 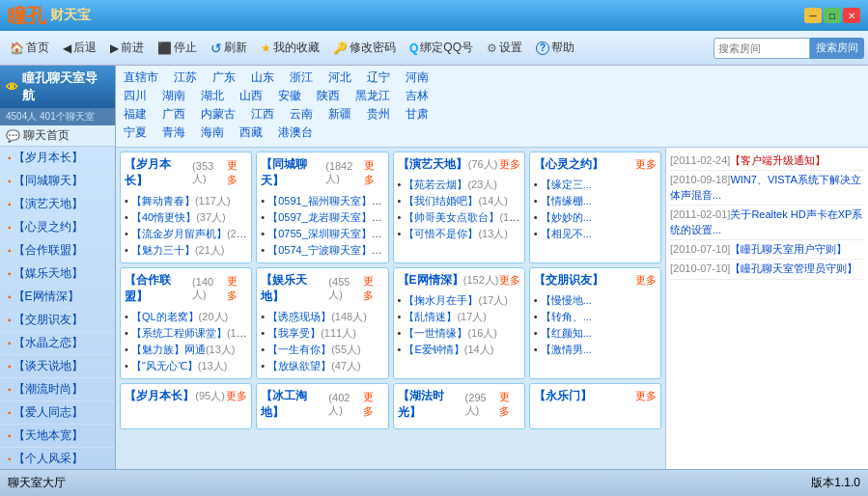 I want to click on region-link: 江苏, so click(x=185, y=77).